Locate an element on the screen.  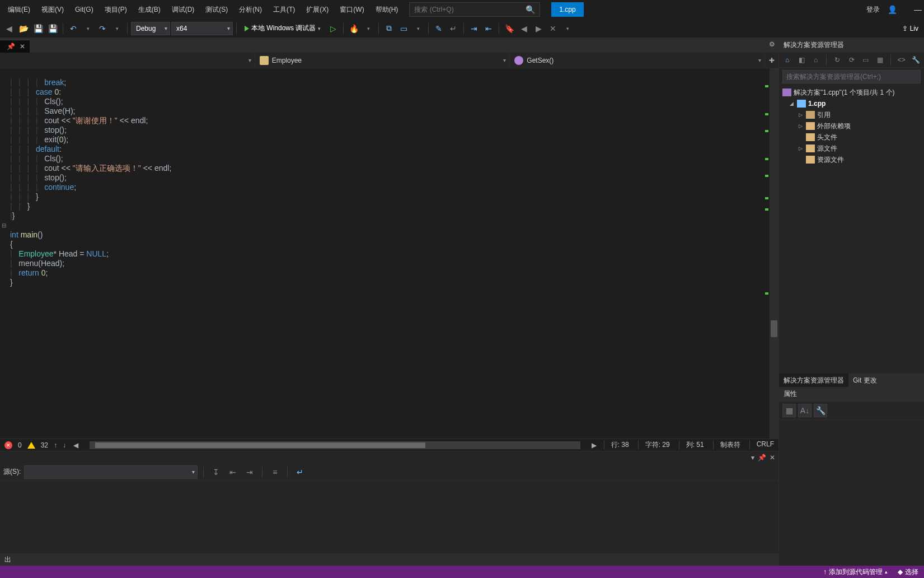
preview-icon: 🔧 is located at coordinates (916, 60).